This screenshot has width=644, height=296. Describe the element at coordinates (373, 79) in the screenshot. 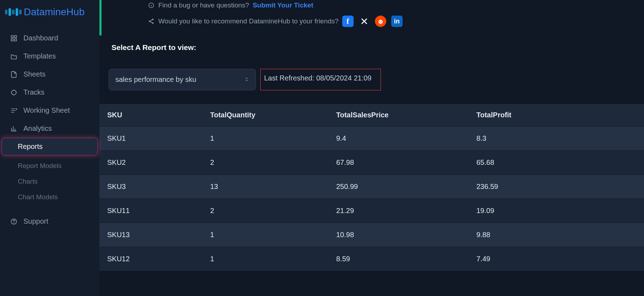

I see `controls-row: sales performance by sku Last Refreshed:…` at that location.